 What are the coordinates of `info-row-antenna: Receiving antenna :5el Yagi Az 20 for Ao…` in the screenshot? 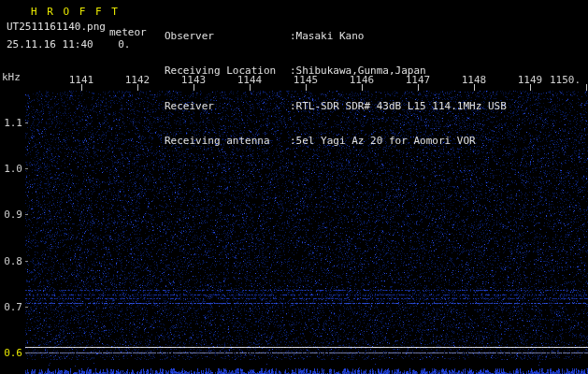 It's located at (189, 140).